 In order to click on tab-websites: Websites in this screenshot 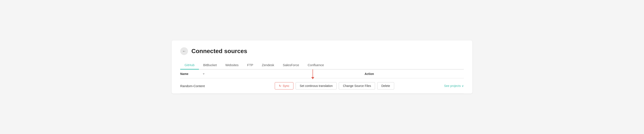, I will do `click(232, 65)`.